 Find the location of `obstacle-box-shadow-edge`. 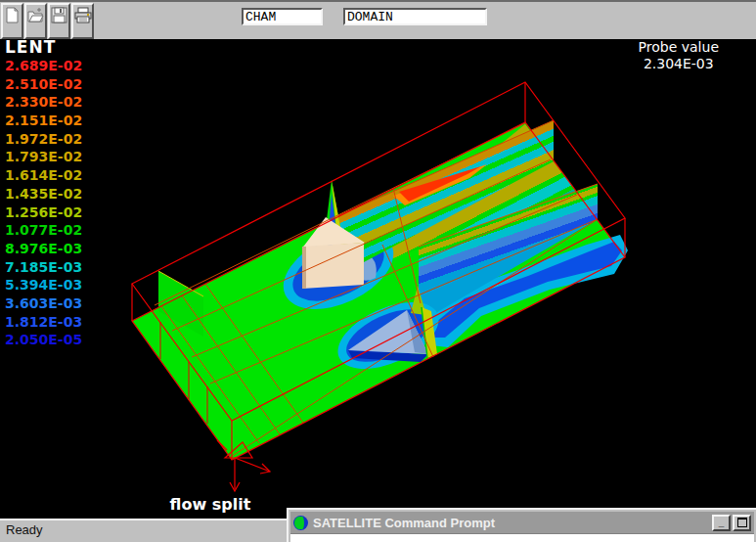

obstacle-box-shadow-edge is located at coordinates (304, 268).